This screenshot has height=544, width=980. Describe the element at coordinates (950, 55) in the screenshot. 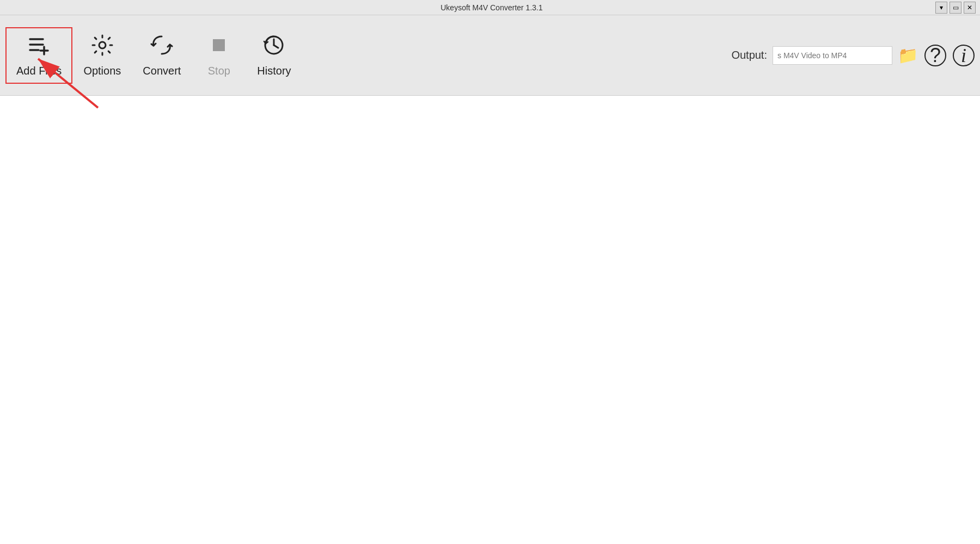

I see `toolbar-right-icons: ? i` at that location.